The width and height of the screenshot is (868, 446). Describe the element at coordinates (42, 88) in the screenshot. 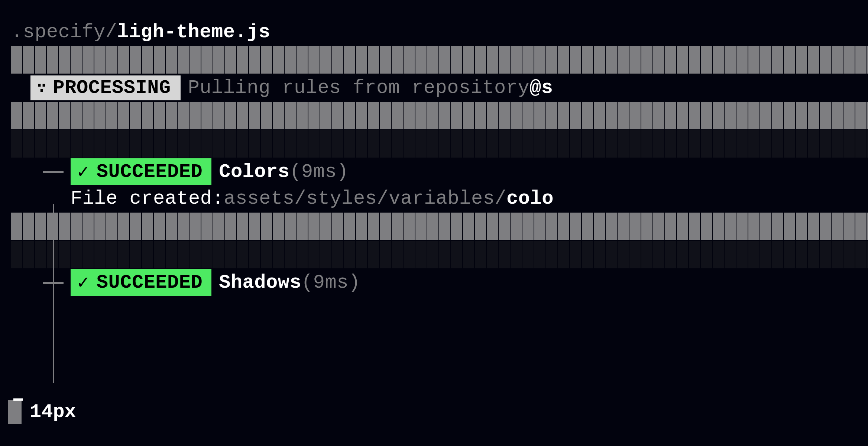

I see `processing-dots-icon: ∵` at that location.